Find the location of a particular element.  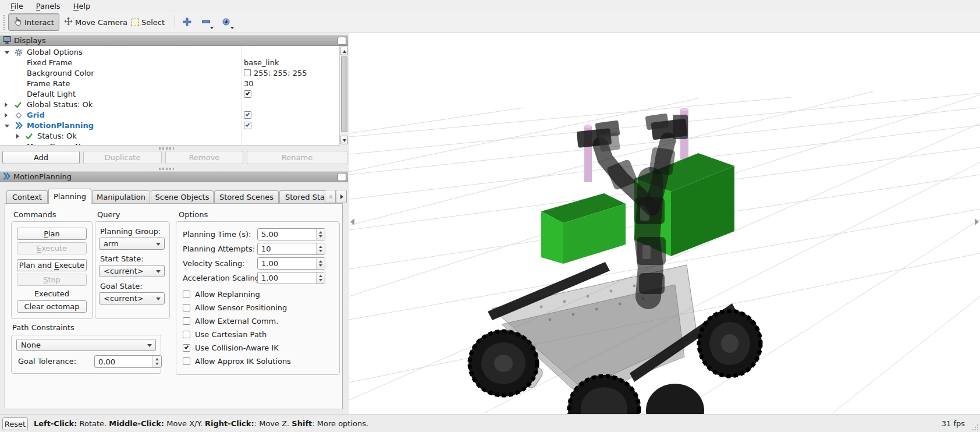

reset-button: Reset is located at coordinates (15, 424).